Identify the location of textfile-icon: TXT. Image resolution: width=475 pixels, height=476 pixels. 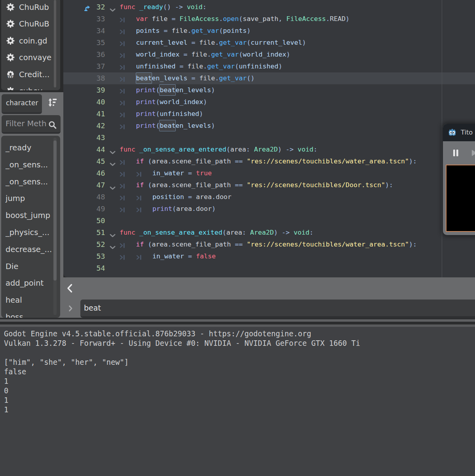
(10, 74).